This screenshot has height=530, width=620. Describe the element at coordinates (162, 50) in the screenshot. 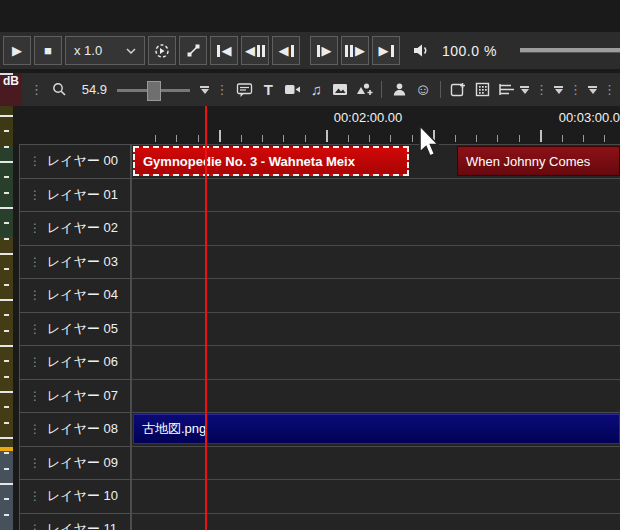

I see `loop-playback-button` at that location.